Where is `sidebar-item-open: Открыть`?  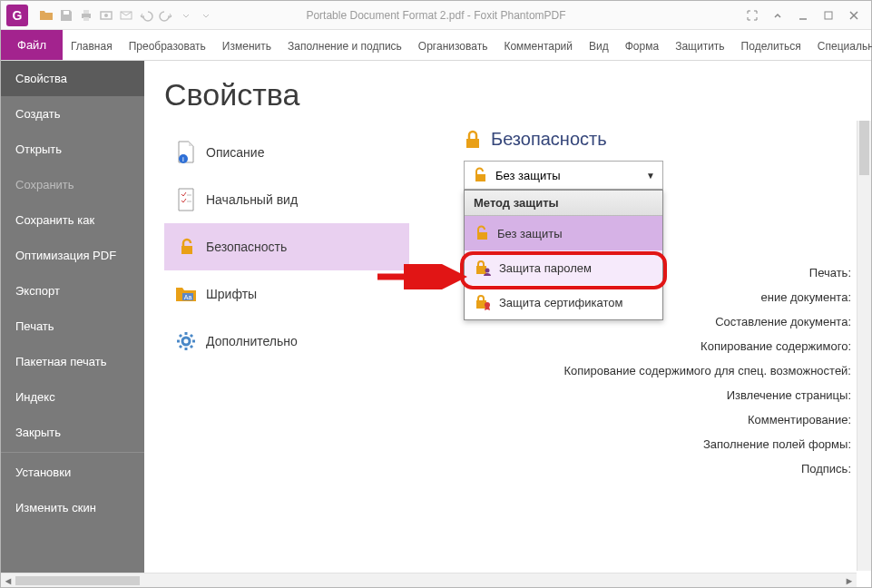
sidebar-item-open: Открыть is located at coordinates (73, 149).